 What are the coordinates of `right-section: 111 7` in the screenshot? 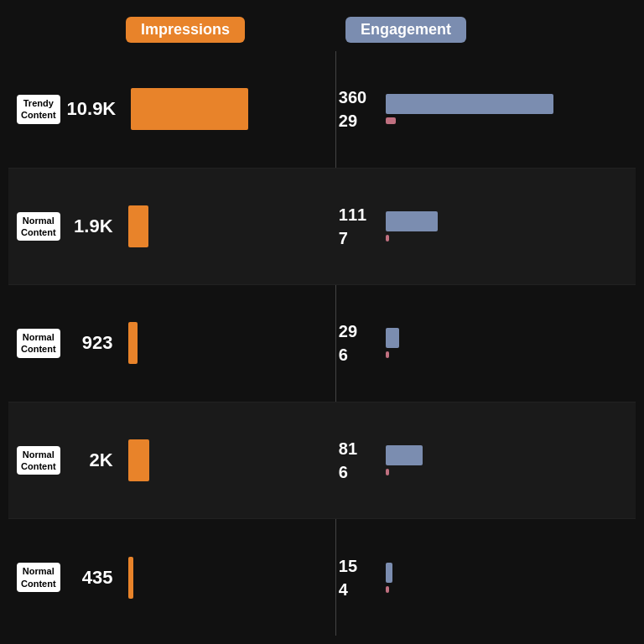 It's located at (483, 226).